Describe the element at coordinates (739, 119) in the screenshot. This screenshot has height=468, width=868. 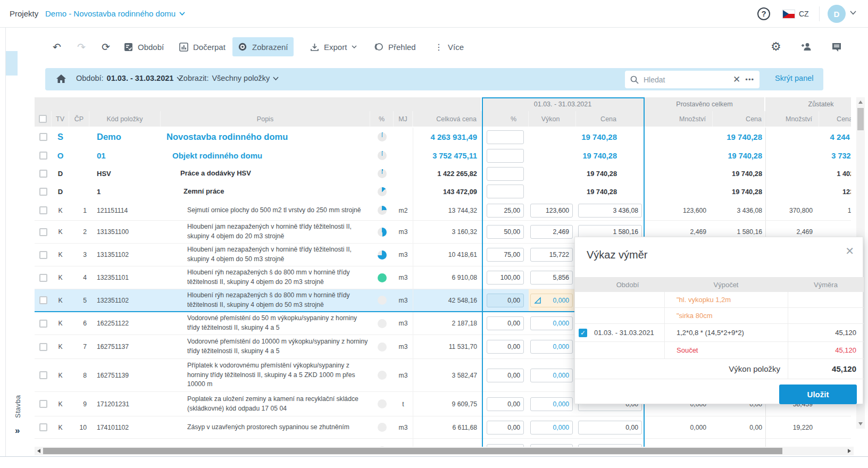
I see `col-built-cena: Cena` at that location.